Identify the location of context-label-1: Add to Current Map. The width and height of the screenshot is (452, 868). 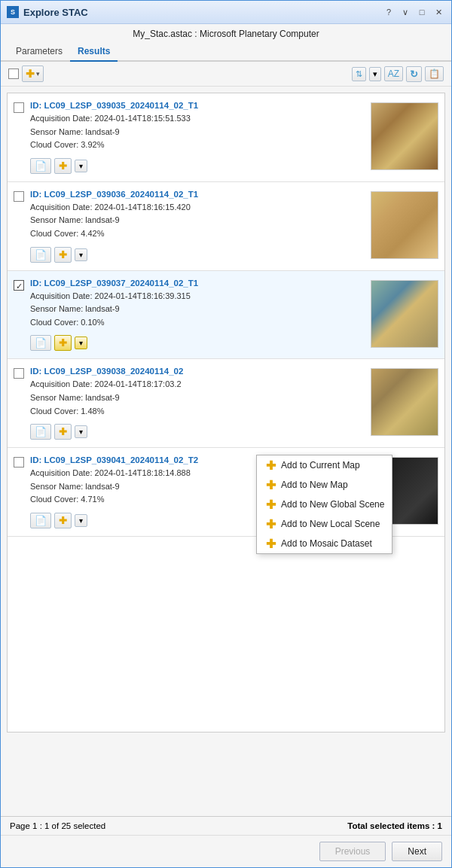
(321, 465).